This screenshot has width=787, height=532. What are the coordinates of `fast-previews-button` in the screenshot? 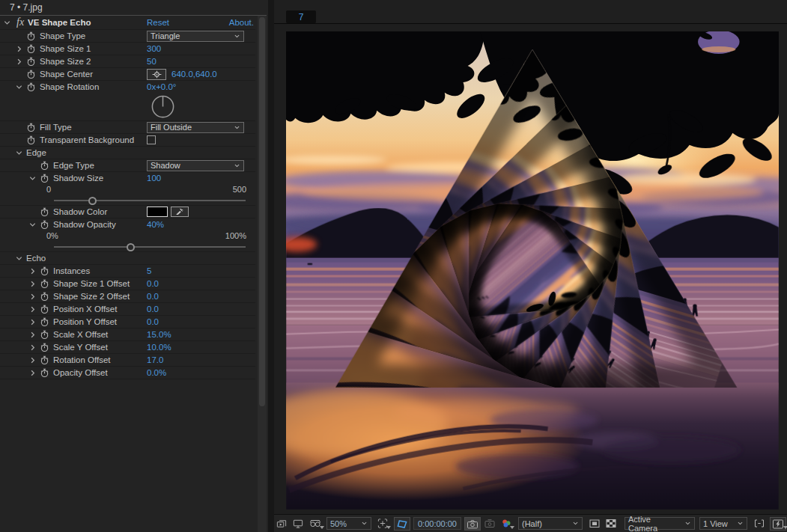 It's located at (778, 524).